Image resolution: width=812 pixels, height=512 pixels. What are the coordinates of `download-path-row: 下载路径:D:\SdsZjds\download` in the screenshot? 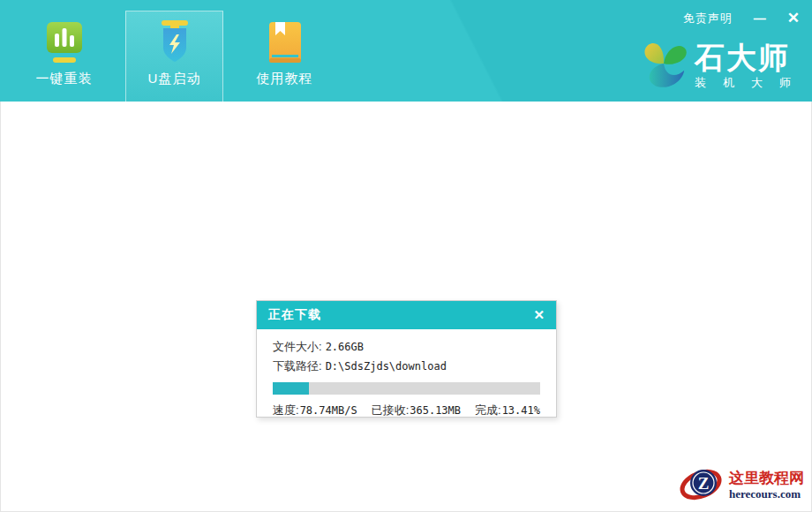 It's located at (406, 366).